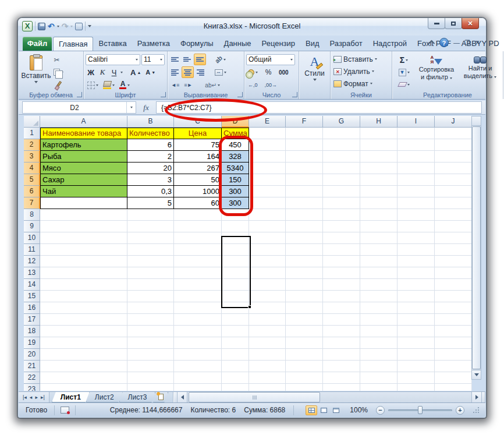 Image resolution: width=504 pixels, height=438 pixels. What do you see at coordinates (200, 59) in the screenshot?
I see `align-bottom-button` at bounding box center [200, 59].